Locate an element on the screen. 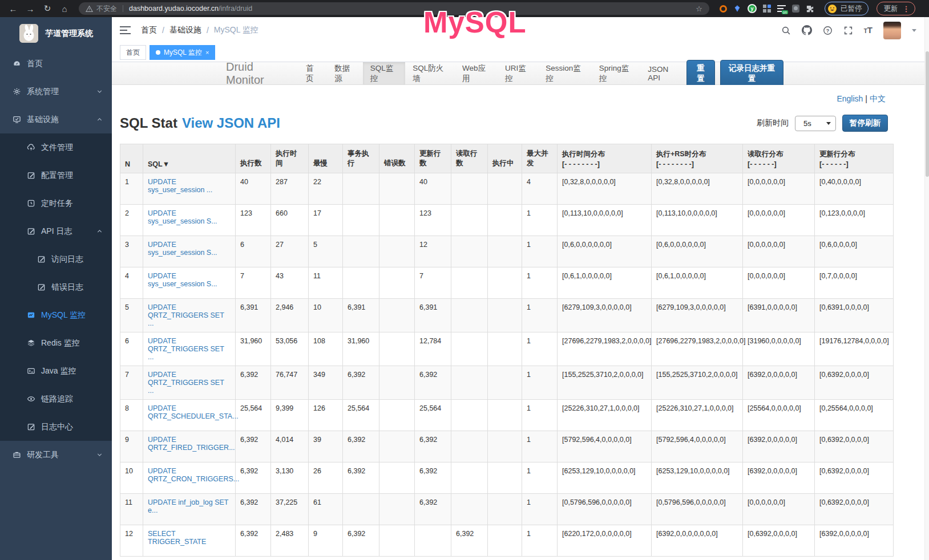 The height and width of the screenshot is (560, 929). sidebar-item-home: 首页 is located at coordinates (56, 64).